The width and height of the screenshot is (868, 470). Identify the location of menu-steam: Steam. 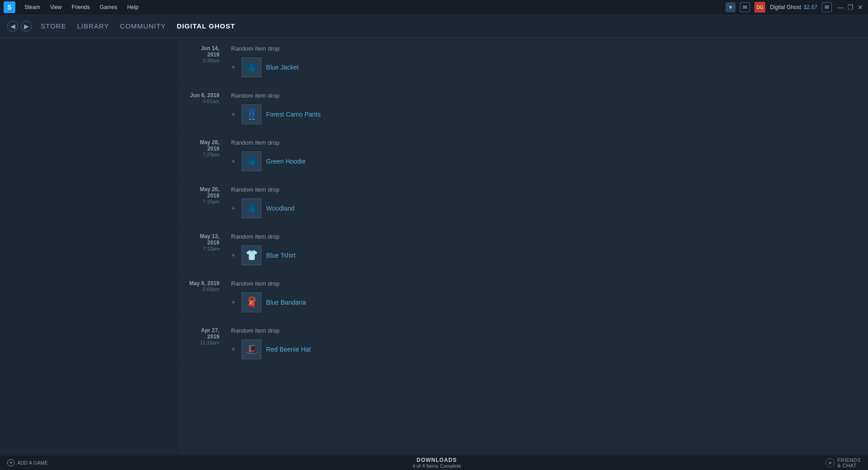
(33, 7).